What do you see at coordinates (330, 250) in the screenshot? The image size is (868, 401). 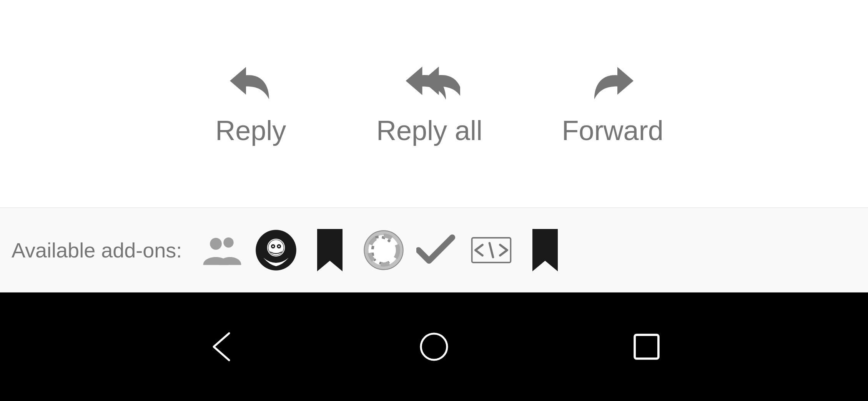 I see `bookmark-icon` at bounding box center [330, 250].